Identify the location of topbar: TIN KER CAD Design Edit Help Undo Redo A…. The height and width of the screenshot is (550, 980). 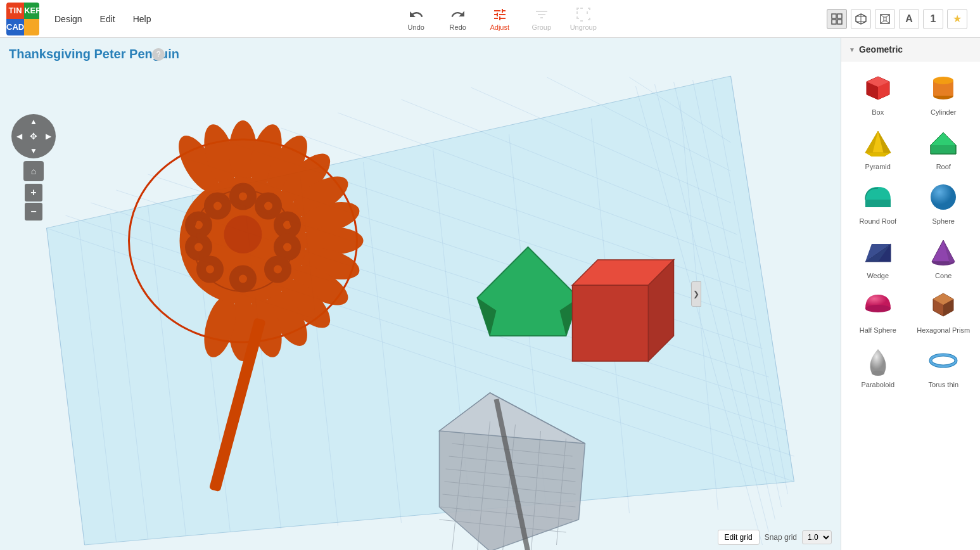
(490, 19).